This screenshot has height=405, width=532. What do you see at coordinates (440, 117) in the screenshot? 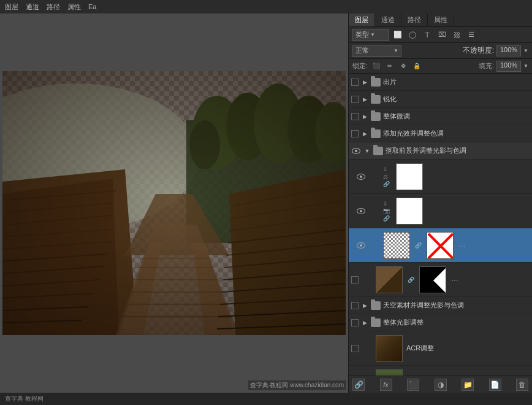
I see `layer-item-zhengtiweidiao: ▶ 整体微调` at bounding box center [440, 117].